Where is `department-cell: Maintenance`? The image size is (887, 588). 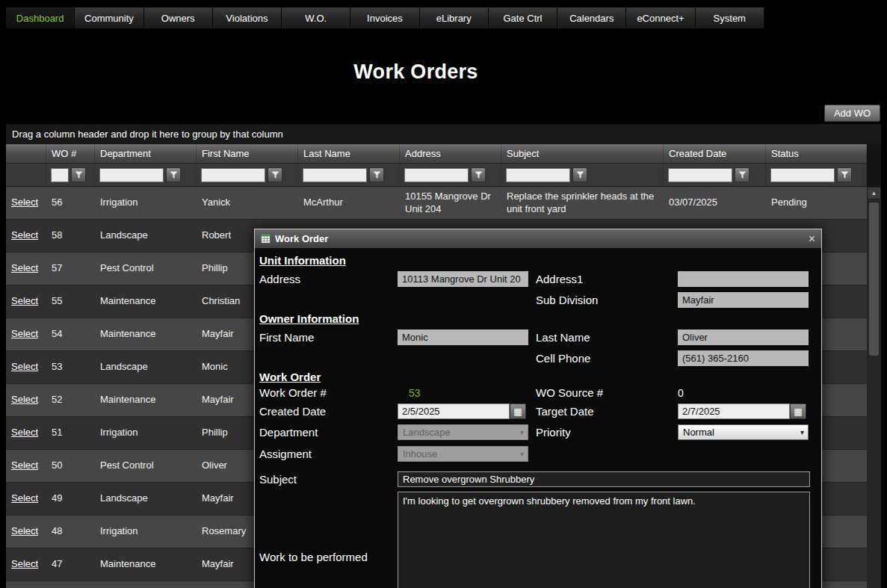 department-cell: Maintenance is located at coordinates (146, 565).